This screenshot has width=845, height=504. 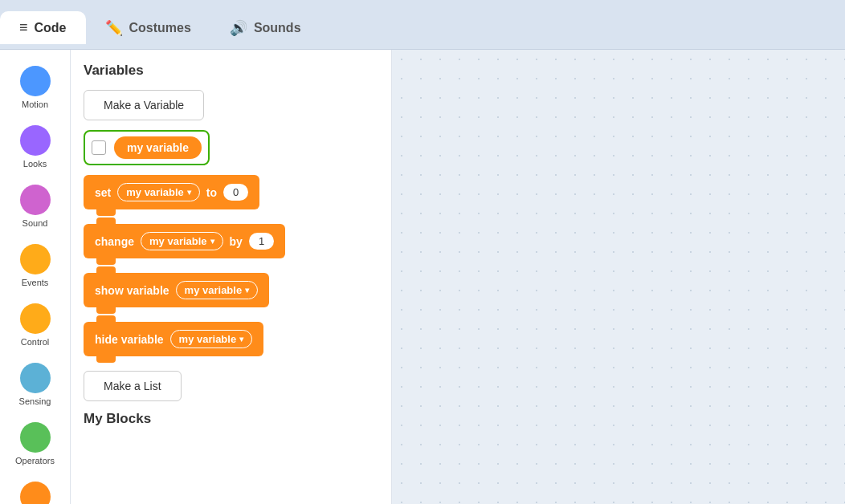 I want to click on tab-costumes: ✏️ Costumes, so click(x=148, y=28).